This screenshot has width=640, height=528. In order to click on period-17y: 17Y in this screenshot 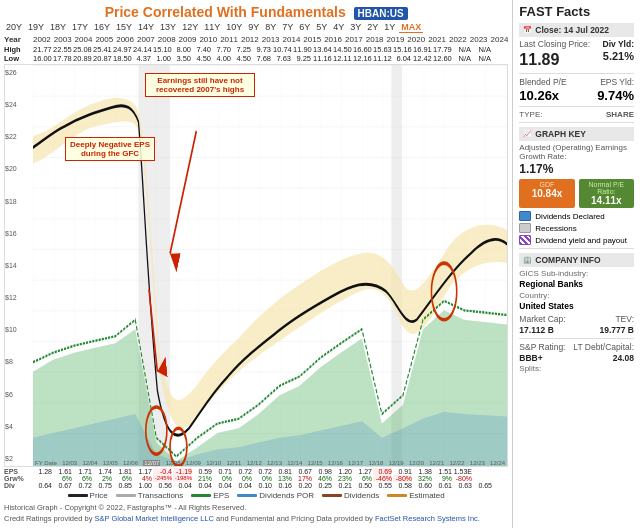, I will do `click(80, 28)`.